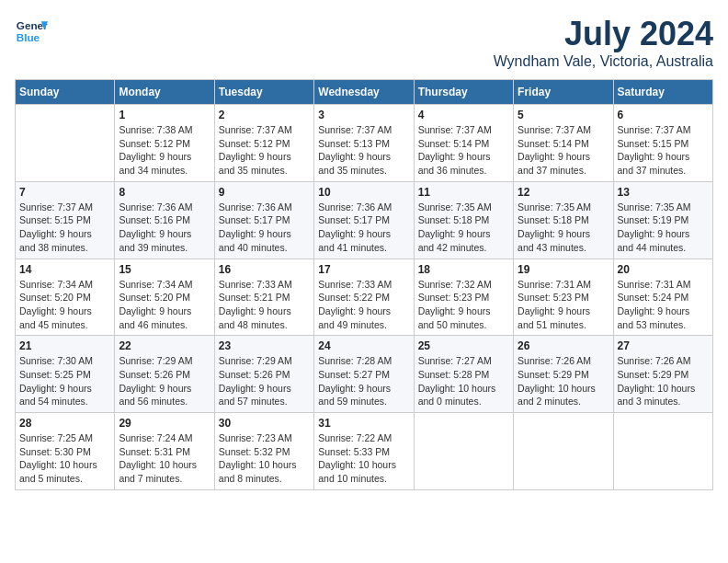 The image size is (728, 563). I want to click on calendar-cell: 11Sunrise: 7:35 AMSunset: 5:18 PMDayligh…, so click(463, 220).